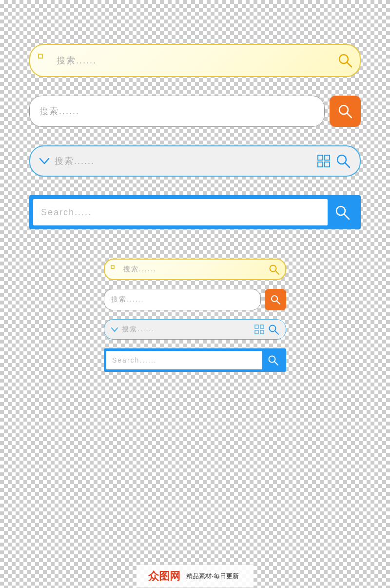 This screenshot has width=390, height=588. Describe the element at coordinates (195, 315) in the screenshot. I see `small-bars-container: 搜索...... 搜索......` at that location.